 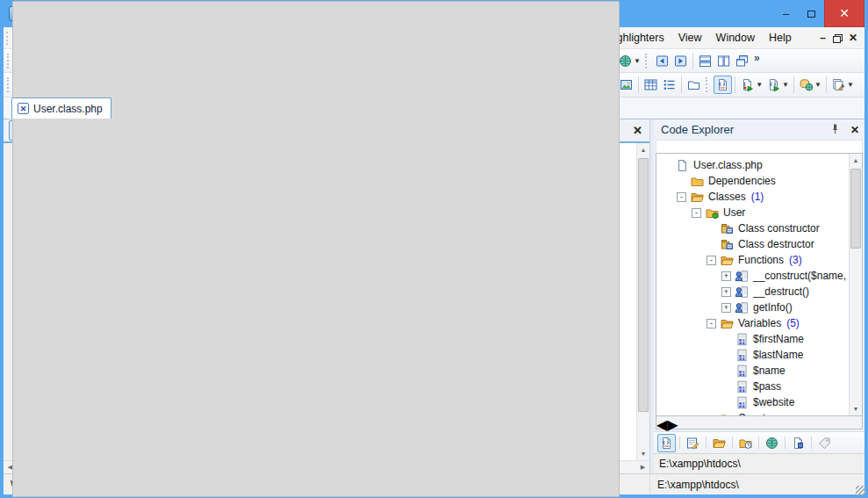 What do you see at coordinates (627, 84) in the screenshot?
I see `insert-image-button` at bounding box center [627, 84].